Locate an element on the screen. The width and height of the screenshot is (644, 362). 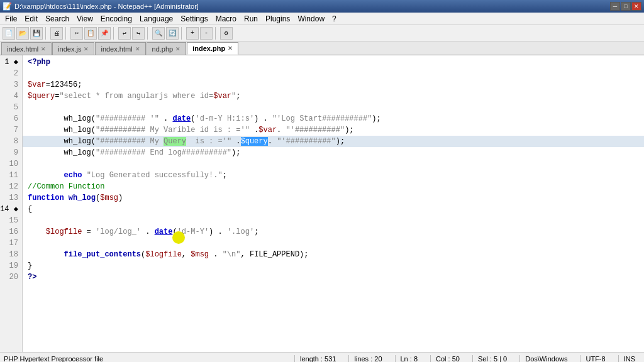
menu-macro: Macro is located at coordinates (226, 19).